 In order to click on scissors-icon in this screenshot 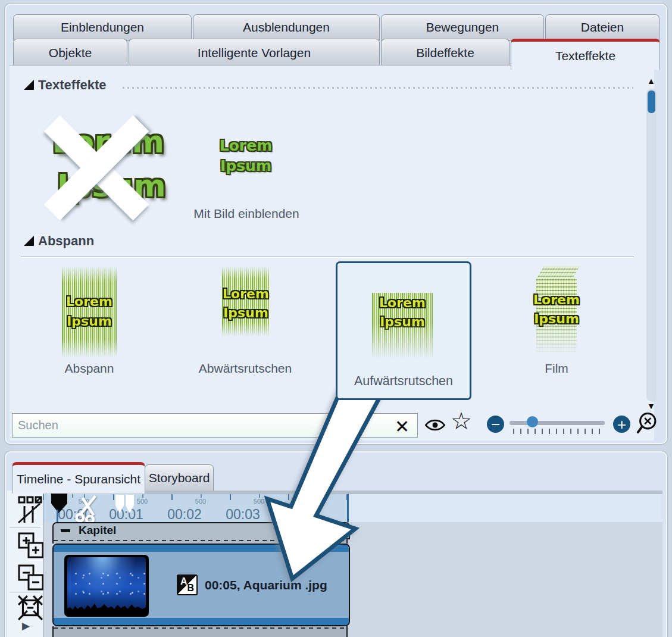, I will do `click(89, 509)`.